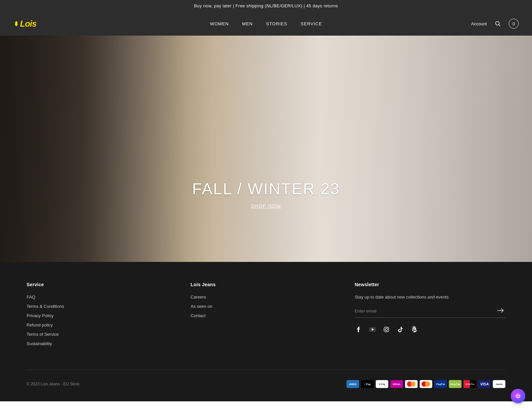 Image resolution: width=532 pixels, height=410 pixels. Describe the element at coordinates (266, 316) in the screenshot. I see `footer-columns: Service FAQ Terms & Conditions Privacy P…` at that location.